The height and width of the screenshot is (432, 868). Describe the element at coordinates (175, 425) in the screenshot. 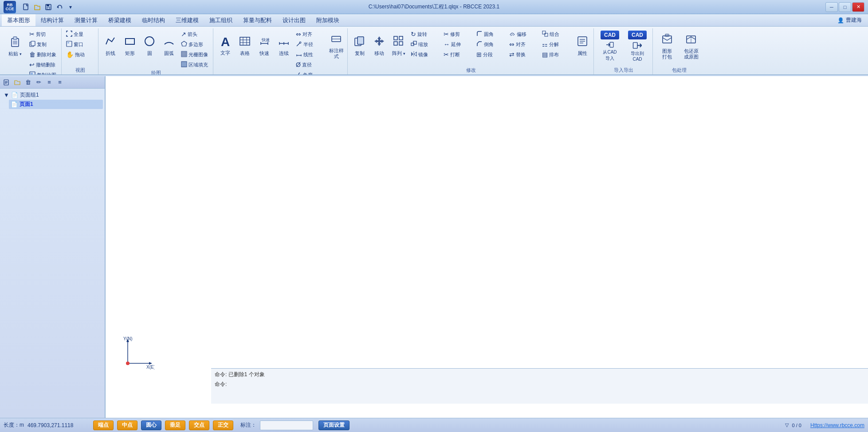

I see `snap-perpendicular-btn: 垂足` at that location.